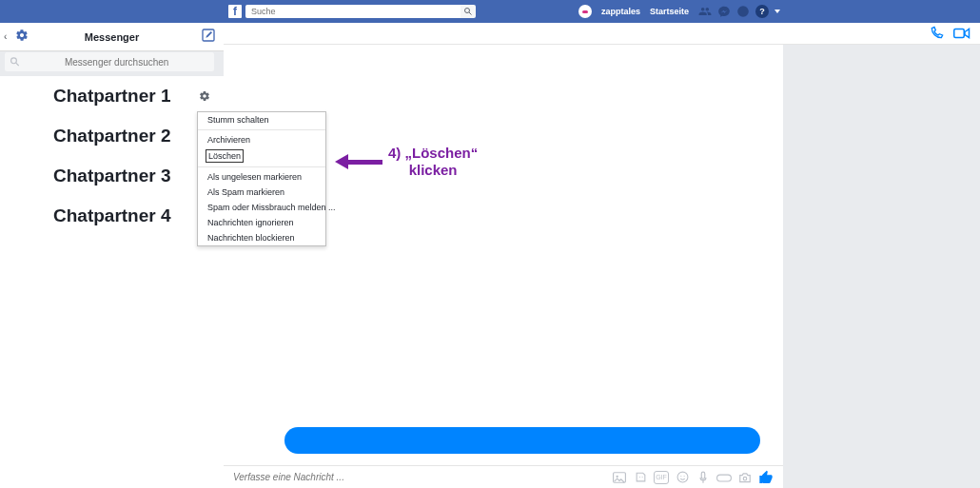 This screenshot has width=980, height=488. Describe the element at coordinates (225, 156) in the screenshot. I see `menu-item-delete: Löschen` at that location.